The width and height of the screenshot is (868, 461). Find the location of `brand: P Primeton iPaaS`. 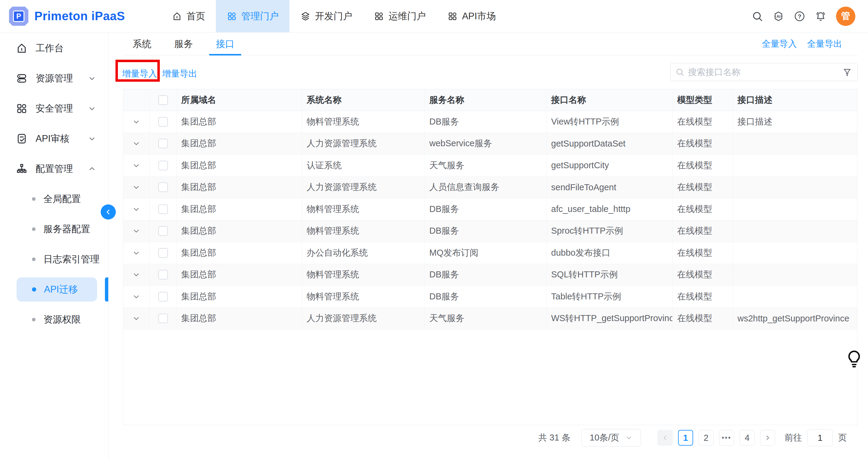

brand: P Primeton iPaaS is located at coordinates (67, 16).